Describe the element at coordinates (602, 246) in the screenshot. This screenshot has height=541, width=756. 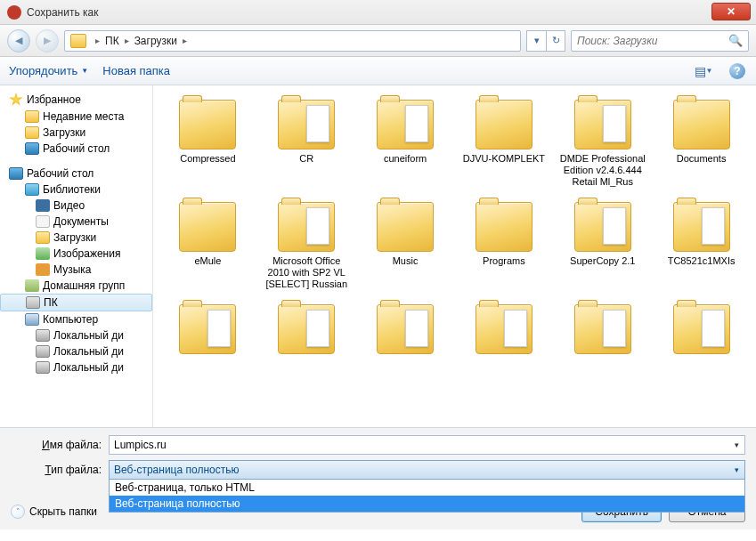
I see `folder-item: SuperCopy 2.1` at that location.